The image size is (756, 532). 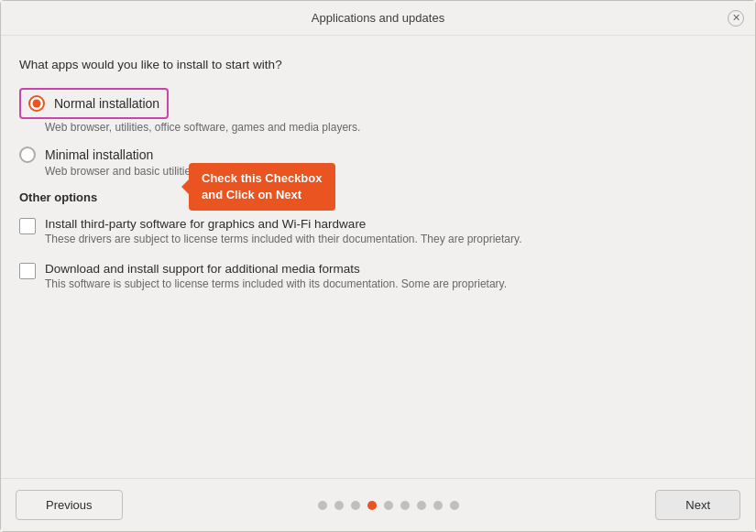 I want to click on minimal-radio-input, so click(x=27, y=155).